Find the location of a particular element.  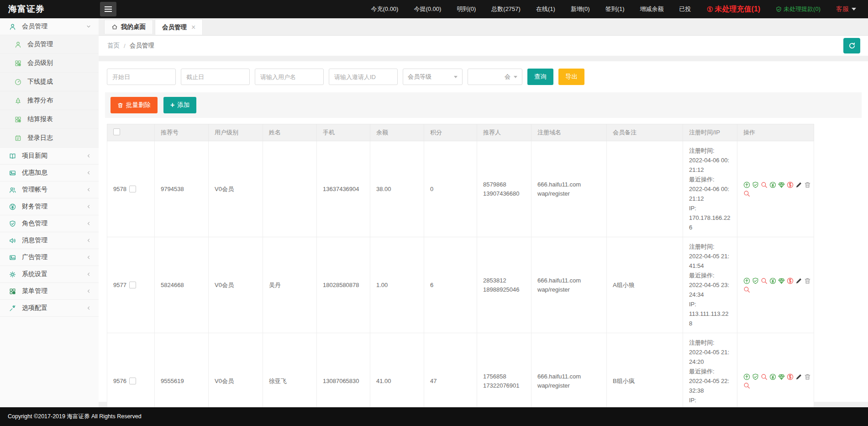

sidebar-item-member-management: 会员管理 is located at coordinates (49, 45).